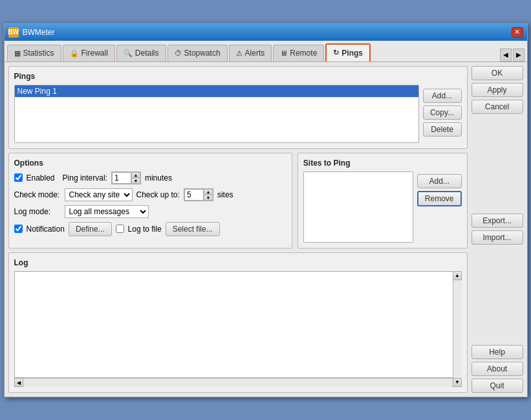  What do you see at coordinates (266, 32) in the screenshot?
I see `titlebar: BW BWMeter ✕` at bounding box center [266, 32].